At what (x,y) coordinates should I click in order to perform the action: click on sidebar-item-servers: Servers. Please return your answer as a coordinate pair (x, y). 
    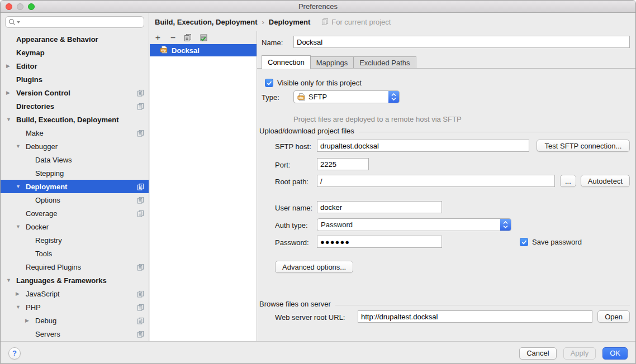
    Looking at the image, I should click on (75, 334).